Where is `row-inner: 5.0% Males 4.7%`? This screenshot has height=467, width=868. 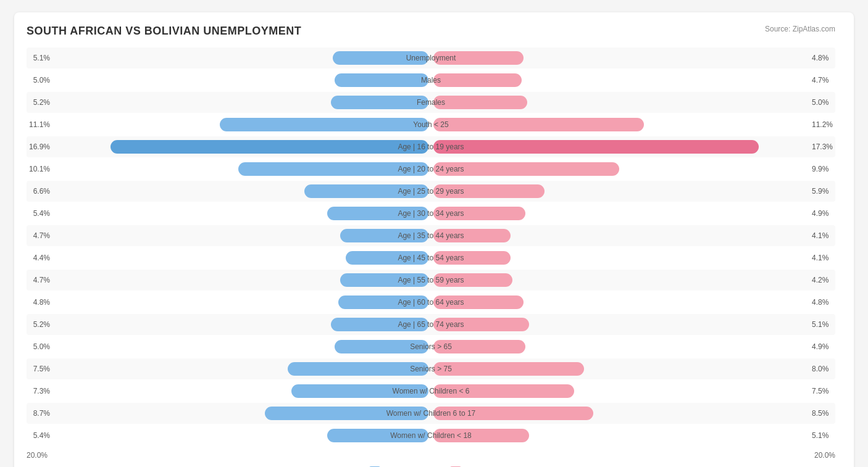
row-inner: 5.0% Males 4.7% is located at coordinates (431, 80).